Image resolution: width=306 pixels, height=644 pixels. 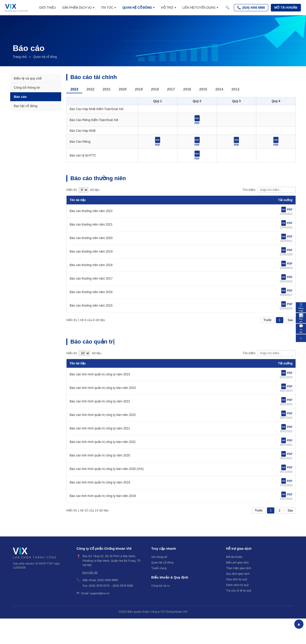 What do you see at coordinates (158, 142) in the screenshot?
I see `pdf-link-r3q1: PDFPDF` at bounding box center [158, 142].